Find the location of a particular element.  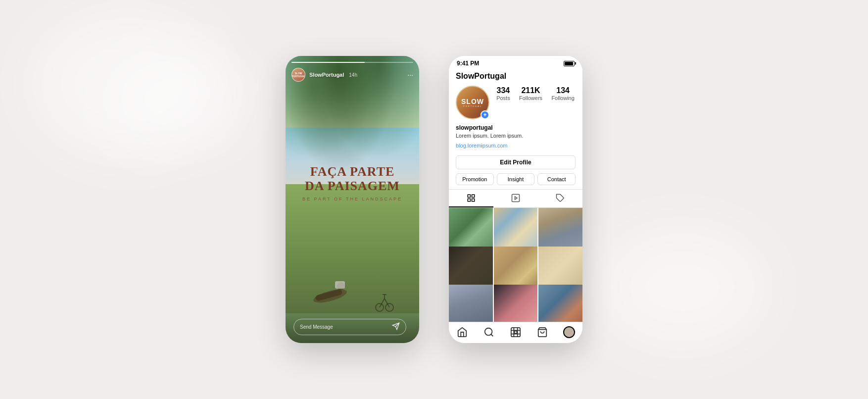

bio-username: slowportugal is located at coordinates (516, 128).